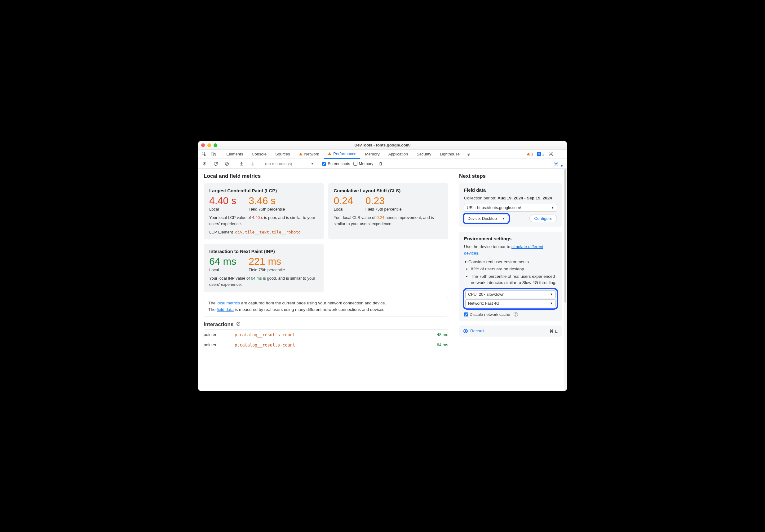 This screenshot has height=532, width=765. I want to click on record-shortcut: ⌘ E, so click(554, 331).